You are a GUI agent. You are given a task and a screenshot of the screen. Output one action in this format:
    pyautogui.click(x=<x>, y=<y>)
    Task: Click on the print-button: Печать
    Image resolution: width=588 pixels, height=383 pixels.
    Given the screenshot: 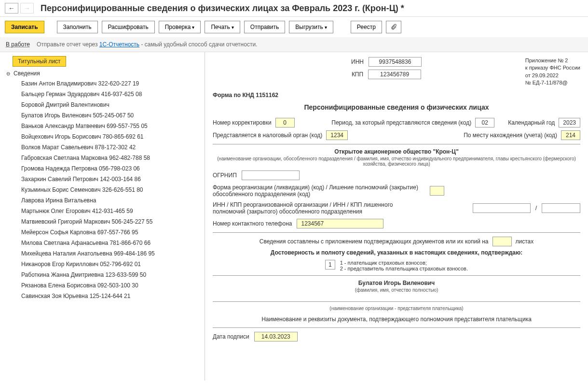 What is the action you would take?
    pyautogui.click(x=222, y=27)
    